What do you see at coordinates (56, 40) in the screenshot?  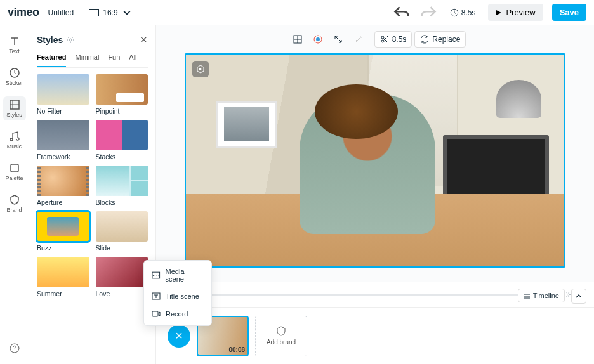 I see `panel-title: Styles` at bounding box center [56, 40].